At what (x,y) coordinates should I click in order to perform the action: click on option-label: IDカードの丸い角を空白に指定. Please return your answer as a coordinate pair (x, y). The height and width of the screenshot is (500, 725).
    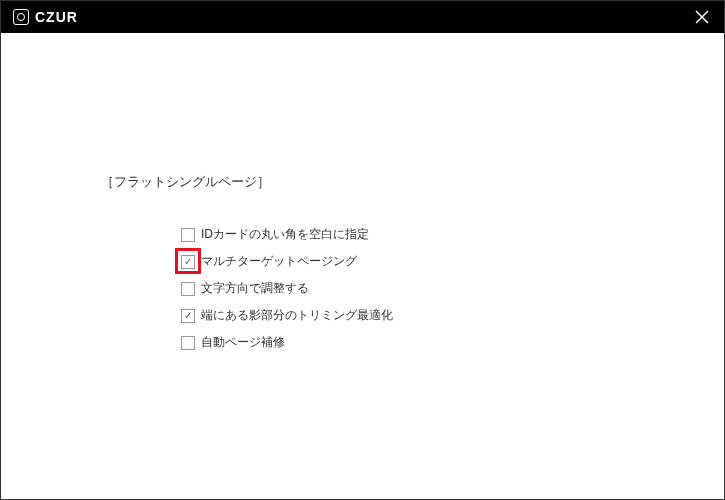
    Looking at the image, I should click on (285, 234).